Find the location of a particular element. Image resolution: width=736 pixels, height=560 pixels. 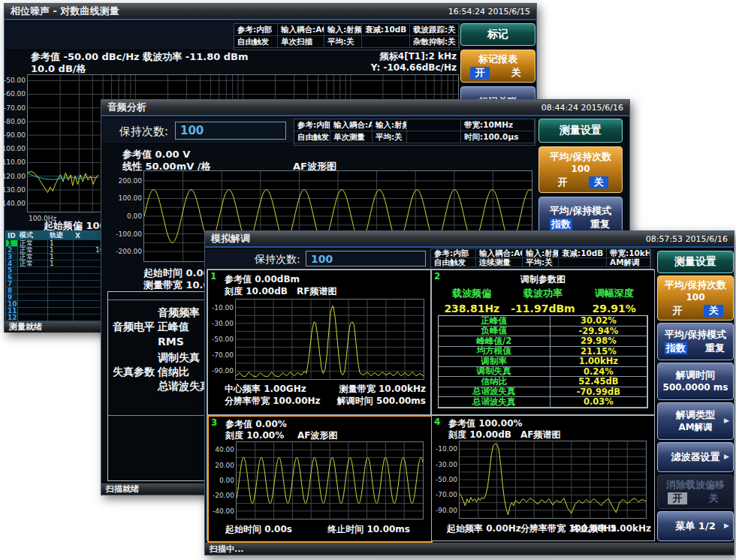

chart-title: 调制参数图 is located at coordinates (543, 279).